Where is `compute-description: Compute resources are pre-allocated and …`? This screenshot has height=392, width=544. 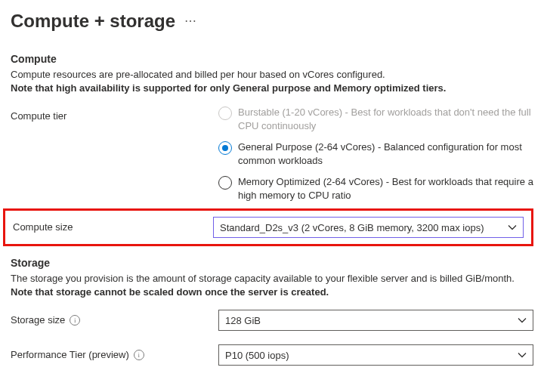 compute-description: Compute resources are pre-allocated and … is located at coordinates (272, 82).